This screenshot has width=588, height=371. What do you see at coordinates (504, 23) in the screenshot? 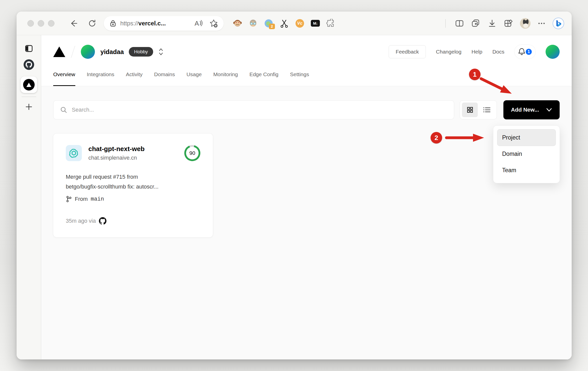
I see `toolbar-right` at bounding box center [504, 23].